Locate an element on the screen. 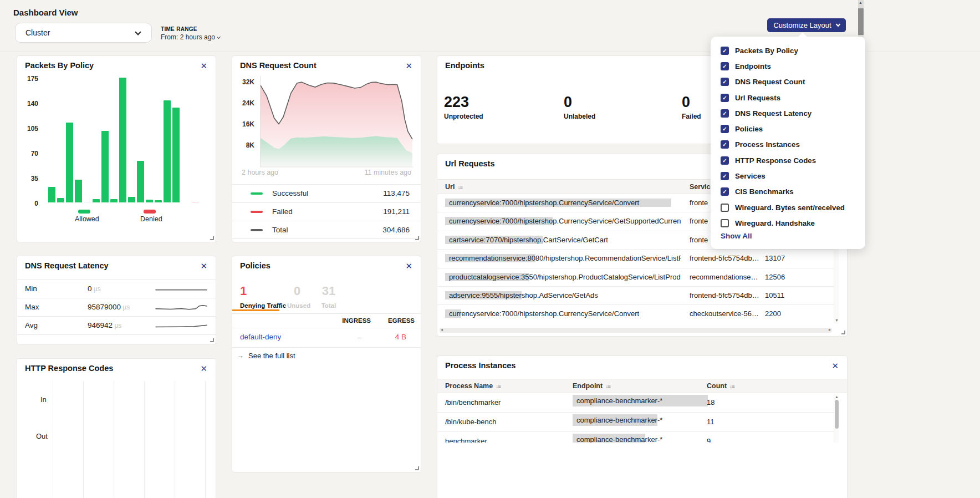  page-title: Dashboard View is located at coordinates (45, 12).